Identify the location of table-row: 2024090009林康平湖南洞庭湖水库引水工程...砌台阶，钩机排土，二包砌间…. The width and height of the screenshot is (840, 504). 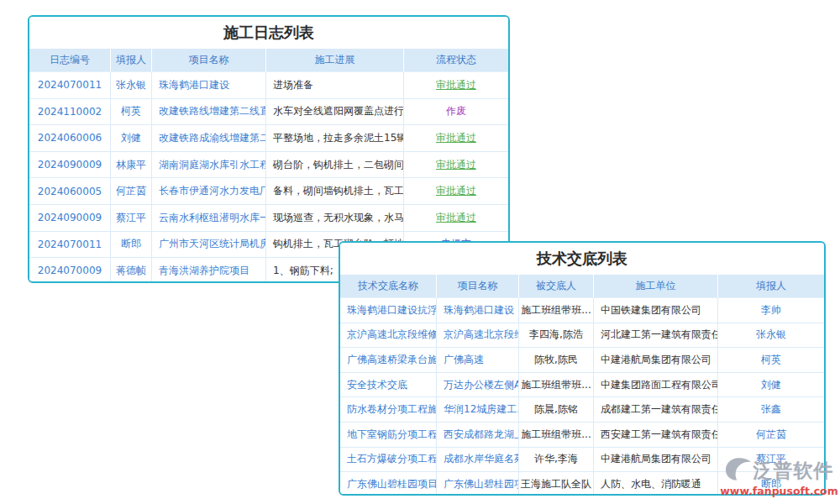
(269, 165).